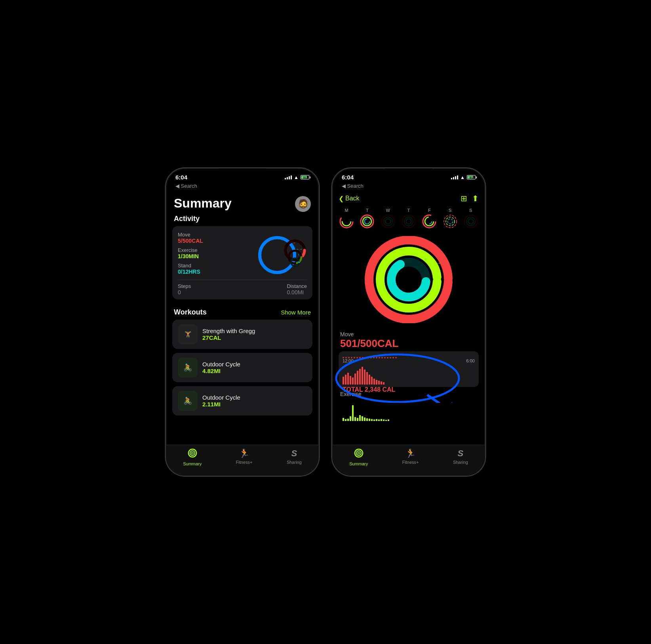 This screenshot has width=651, height=644. I want to click on tab-summary-label-1: Summary, so click(192, 464).